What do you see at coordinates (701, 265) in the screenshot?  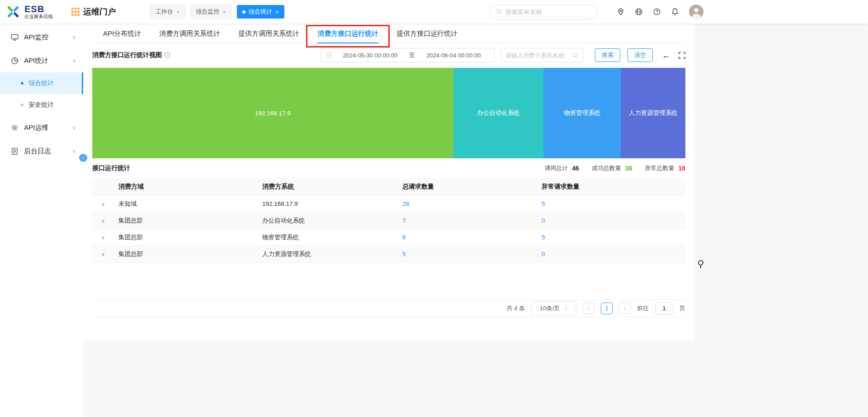 I see `pin-icon` at bounding box center [701, 265].